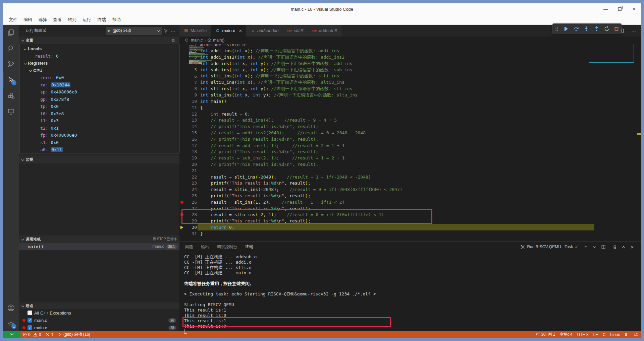 This screenshot has width=644, height=341. I want to click on breadcrumb: C main.c › main(), so click(411, 40).